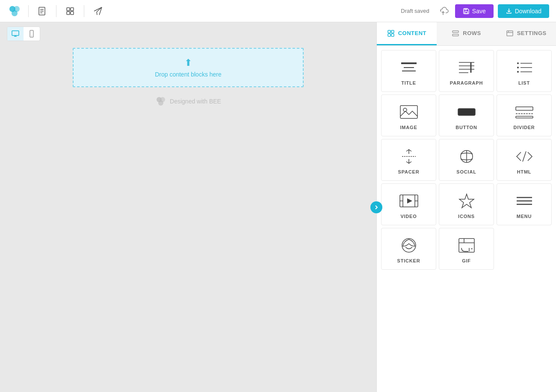 The image size is (556, 392). I want to click on sticker-icon, so click(409, 245).